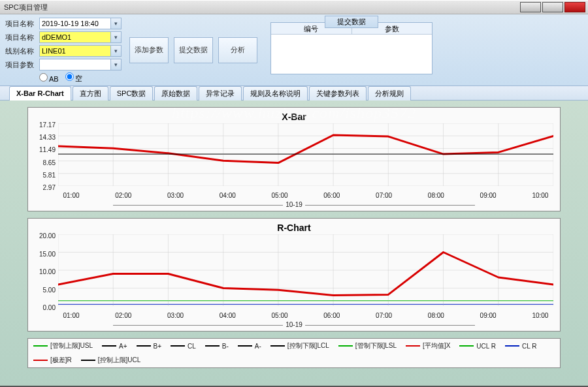 Image resolution: width=588 pixels, height=387 pixels. What do you see at coordinates (80, 23) in the screenshot?
I see `datetime-field: 2019-10-19 18:40 ▾` at bounding box center [80, 23].